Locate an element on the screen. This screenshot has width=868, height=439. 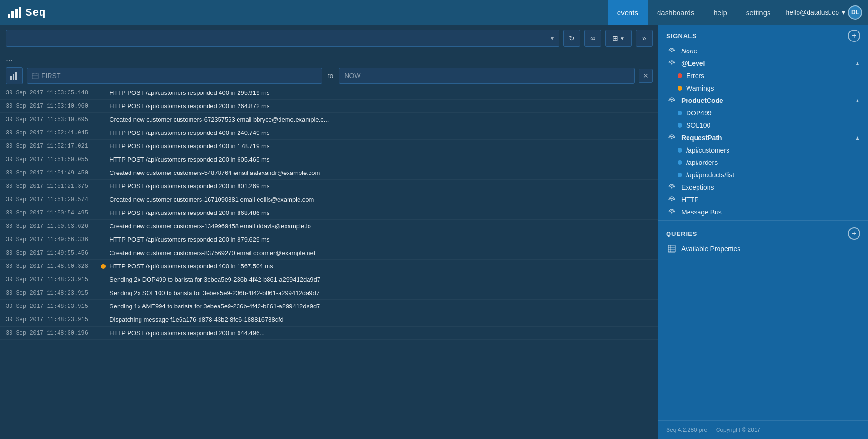
api-products-dot is located at coordinates (680, 175).